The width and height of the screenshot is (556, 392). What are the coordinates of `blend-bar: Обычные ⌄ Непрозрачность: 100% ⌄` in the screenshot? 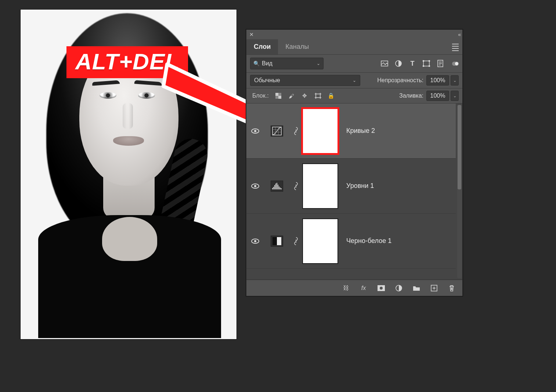 It's located at (354, 81).